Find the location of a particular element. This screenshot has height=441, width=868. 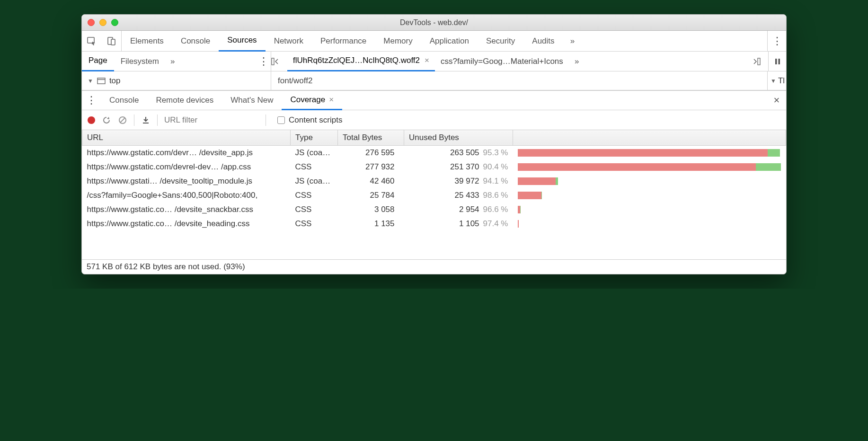

file-tabs-prev-icon is located at coordinates (279, 62).